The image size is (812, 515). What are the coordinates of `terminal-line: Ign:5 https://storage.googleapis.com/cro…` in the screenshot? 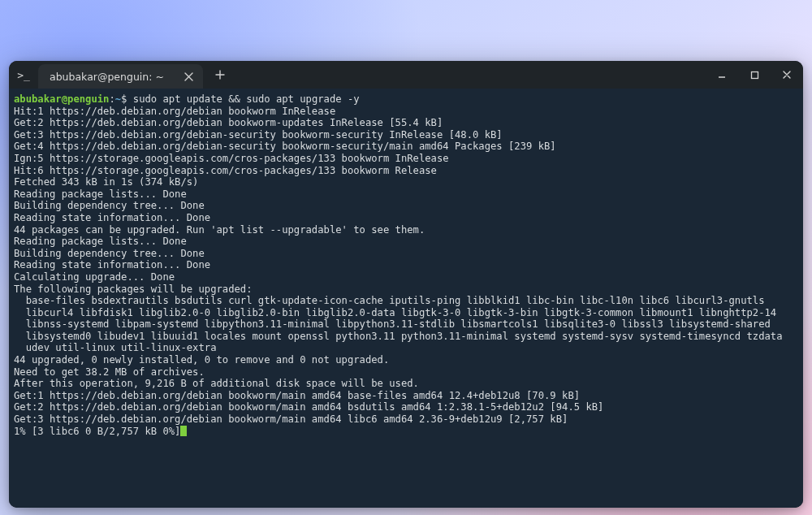 It's located at (231, 158).